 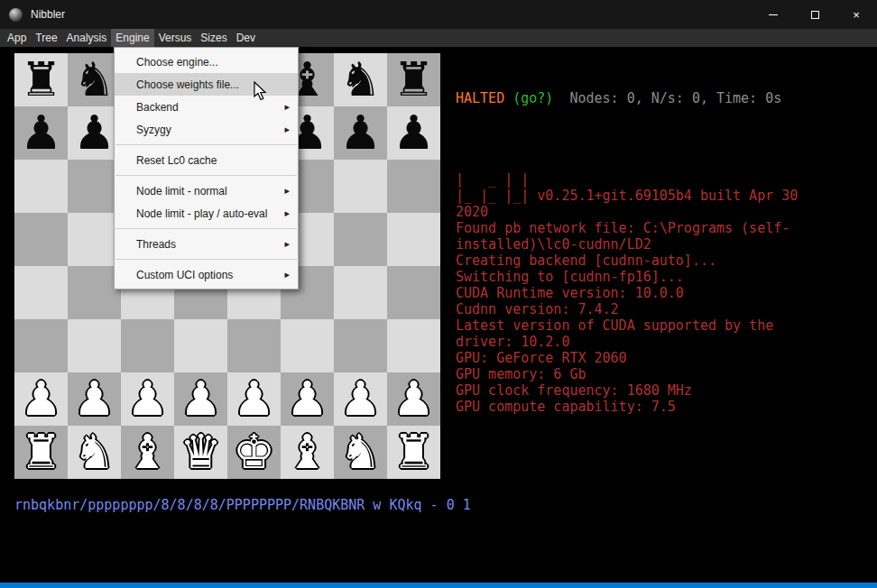 I want to click on engine-output-line: GPU clock frequency: 1680 MHz, so click(x=663, y=390).